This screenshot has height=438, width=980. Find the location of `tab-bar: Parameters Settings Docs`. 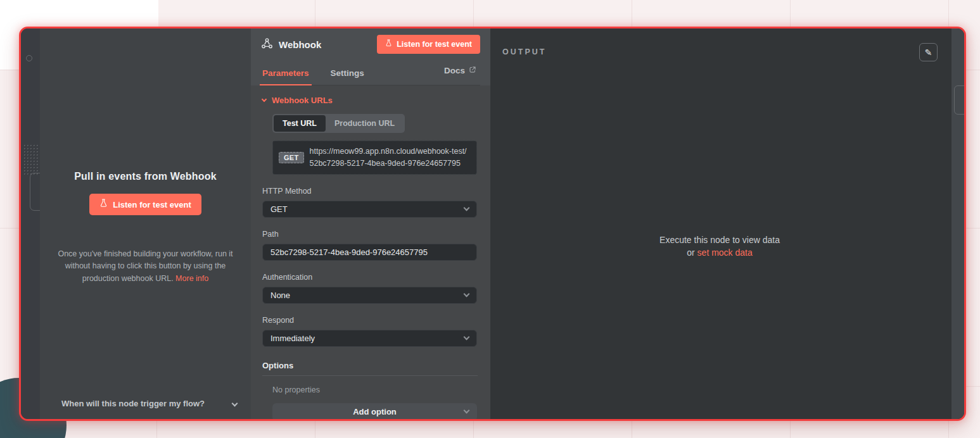

tab-bar: Parameters Settings Docs is located at coordinates (371, 74).